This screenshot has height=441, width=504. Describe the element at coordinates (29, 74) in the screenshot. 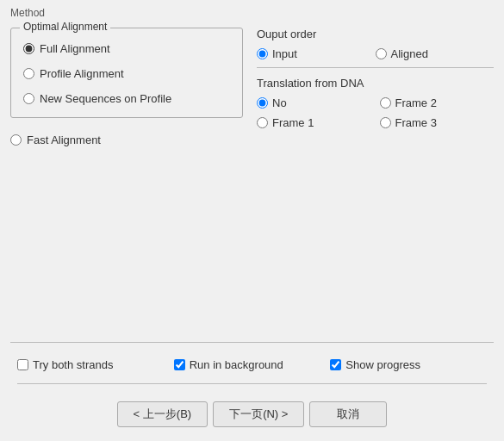

I see `radio-profile-alignment-input` at that location.